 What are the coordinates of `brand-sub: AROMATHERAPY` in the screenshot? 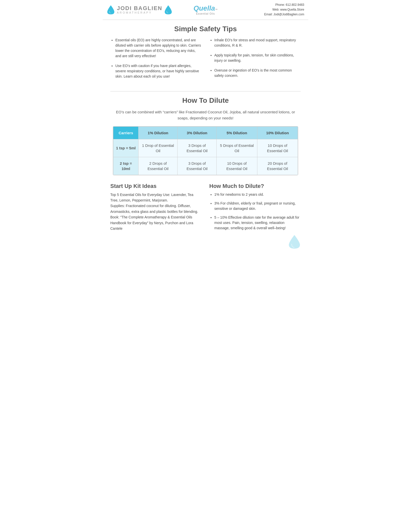 It's located at (140, 13).